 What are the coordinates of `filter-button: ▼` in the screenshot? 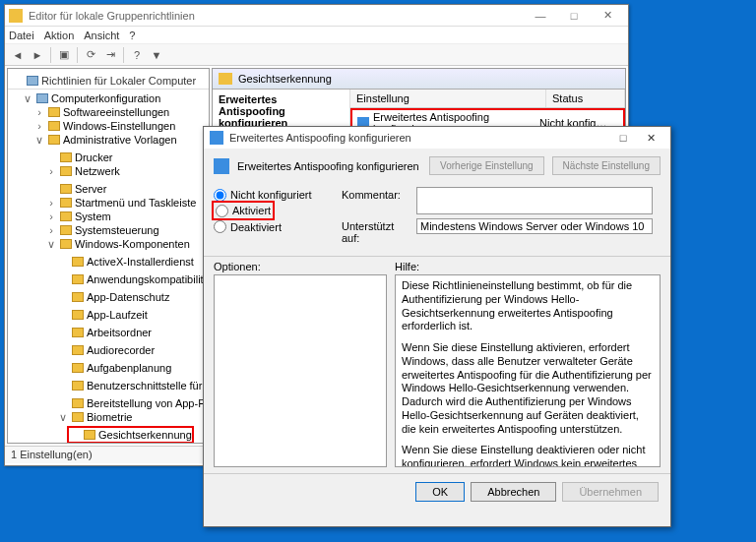 It's located at (157, 55).